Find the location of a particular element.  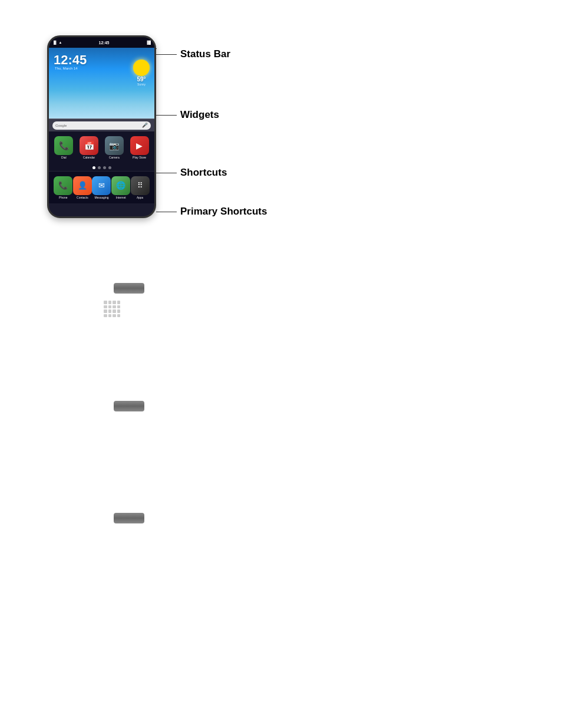

app-shortcut-dial: 📞 Dial is located at coordinates (64, 147).